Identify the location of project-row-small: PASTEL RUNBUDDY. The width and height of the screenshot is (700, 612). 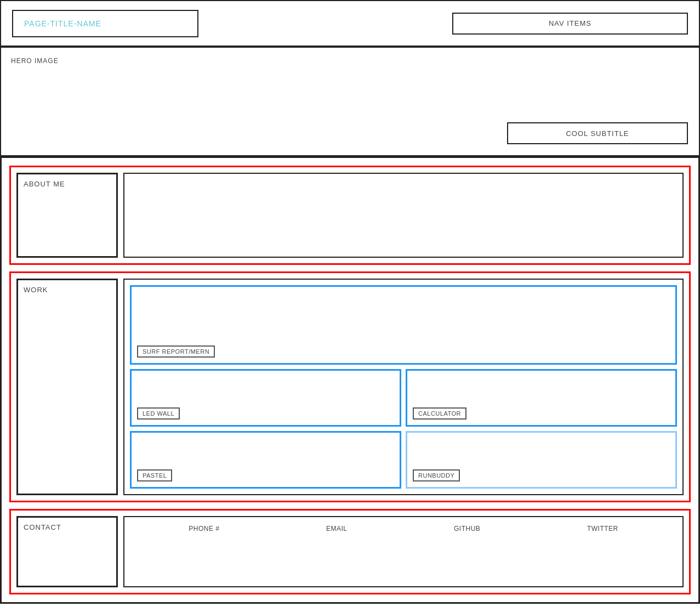
(403, 460).